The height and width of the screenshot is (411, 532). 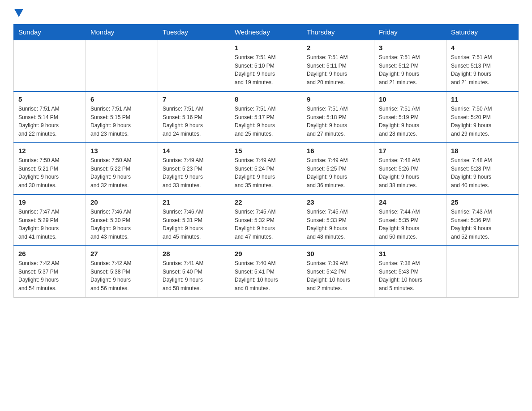 I want to click on calendar-cell: 29Sunrise: 7:40 AMSunset: 5:41 PMDayligh…, so click(x=266, y=271).